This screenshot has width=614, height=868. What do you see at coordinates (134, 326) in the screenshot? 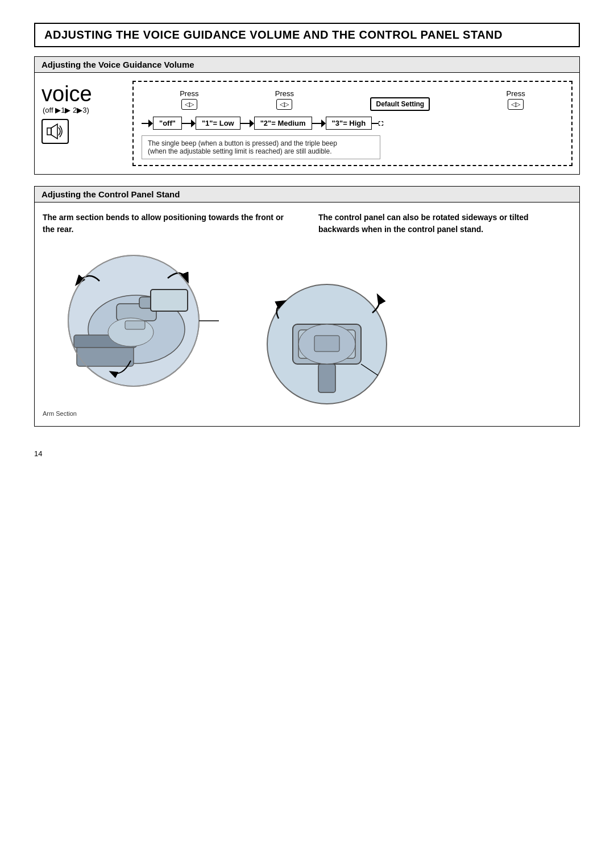
I see `arm-diagram-svg` at bounding box center [134, 326].